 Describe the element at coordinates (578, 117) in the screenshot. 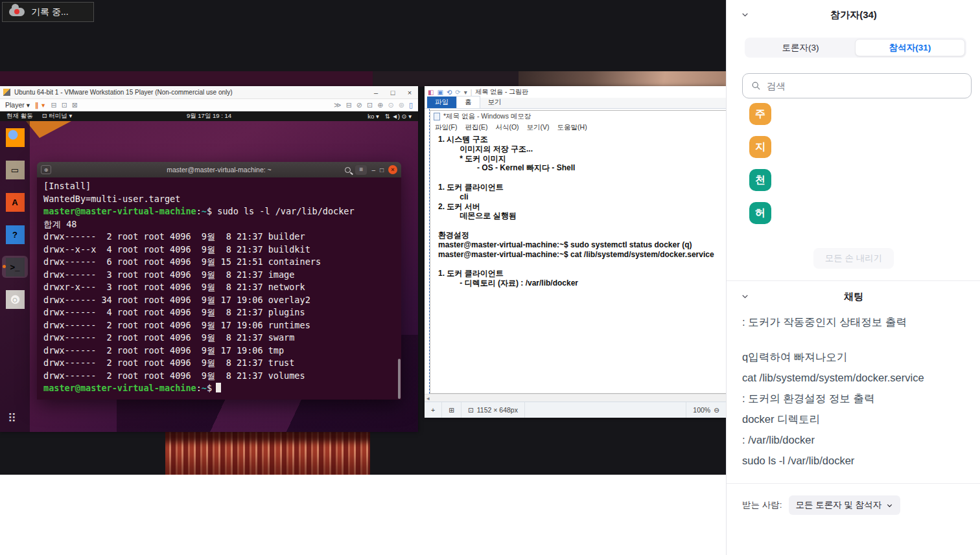

I see `notepad-titlebar: *제목 없음 - Windows 메모장` at that location.